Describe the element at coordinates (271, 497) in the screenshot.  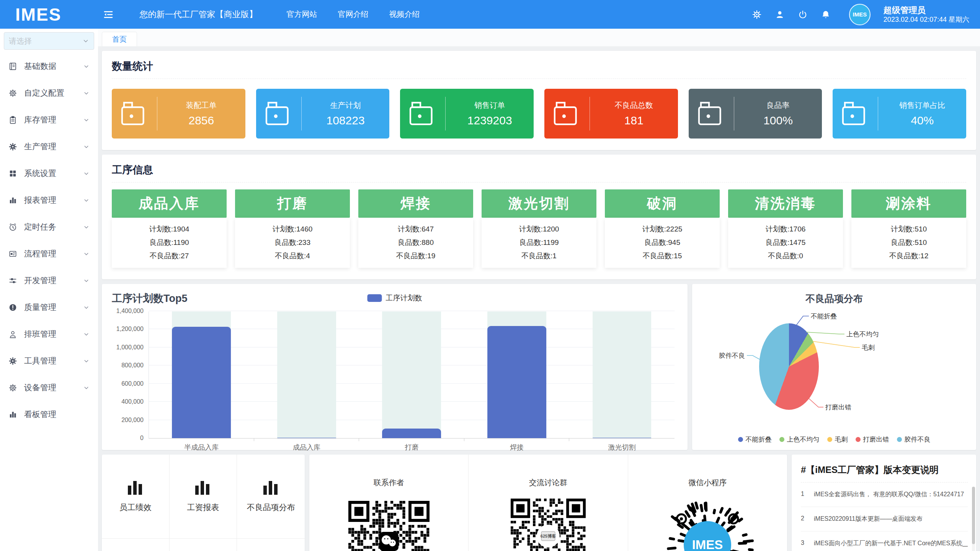
I see `report-item-不良品项分布: 不良品项分布` at that location.